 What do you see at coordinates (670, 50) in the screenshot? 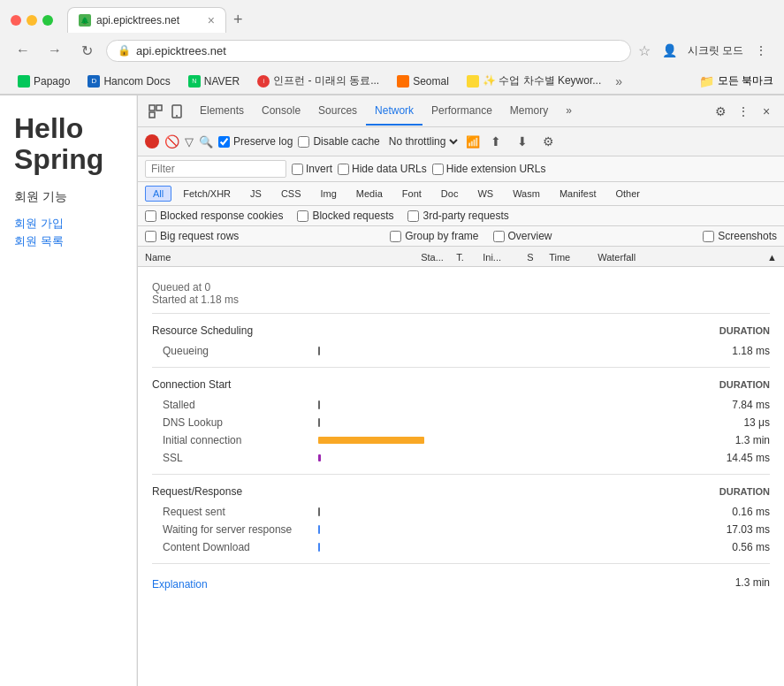
I see `profile-button: 👤` at bounding box center [670, 50].